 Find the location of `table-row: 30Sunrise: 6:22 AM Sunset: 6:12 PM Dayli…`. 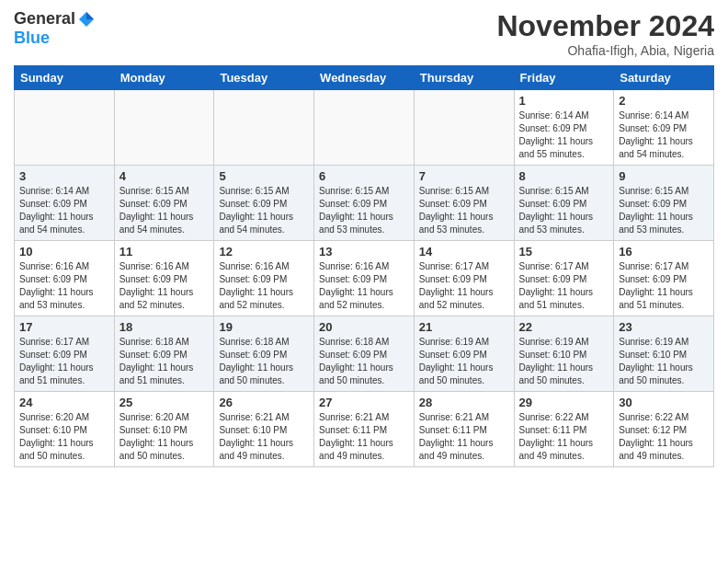

table-row: 30Sunrise: 6:22 AM Sunset: 6:12 PM Dayli… is located at coordinates (664, 430).